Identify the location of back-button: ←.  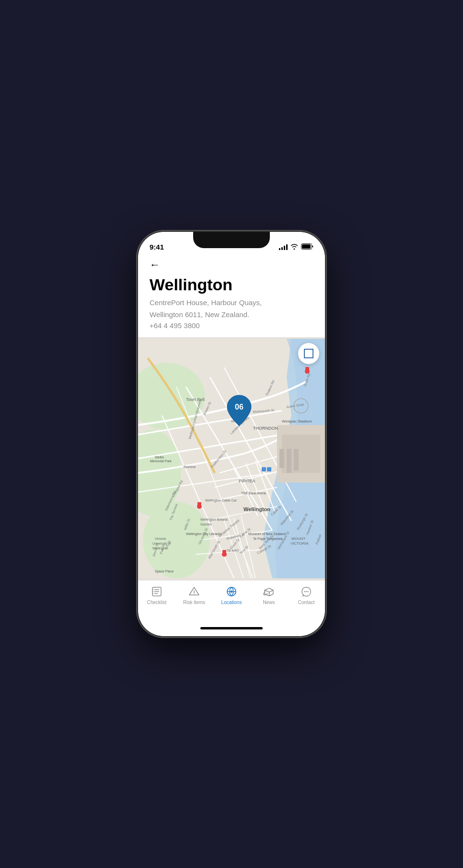
(232, 265).